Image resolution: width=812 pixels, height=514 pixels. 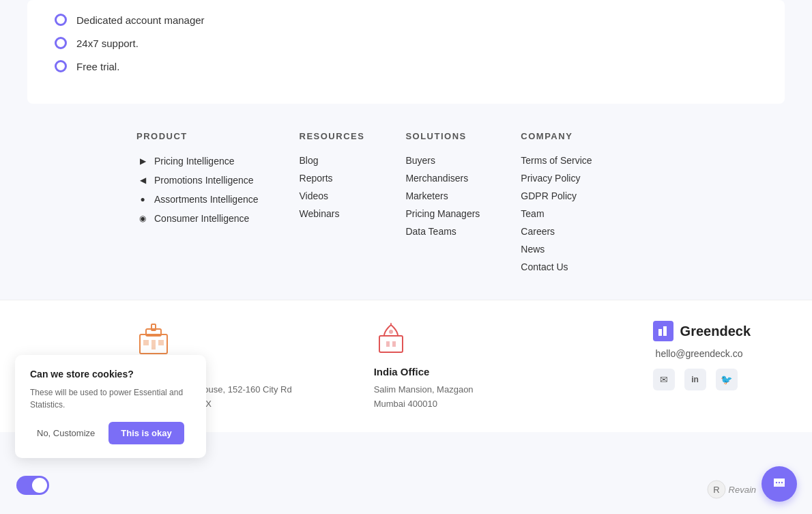 What do you see at coordinates (143, 199) in the screenshot?
I see `assortments-icon: ●` at bounding box center [143, 199].